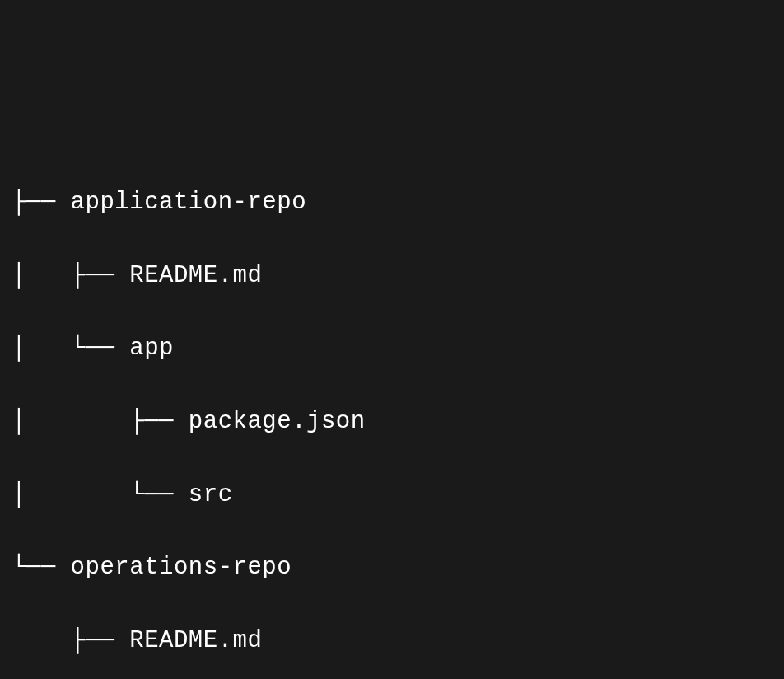  What do you see at coordinates (398, 276) in the screenshot?
I see `tree-line: │ ├── README.md` at bounding box center [398, 276].